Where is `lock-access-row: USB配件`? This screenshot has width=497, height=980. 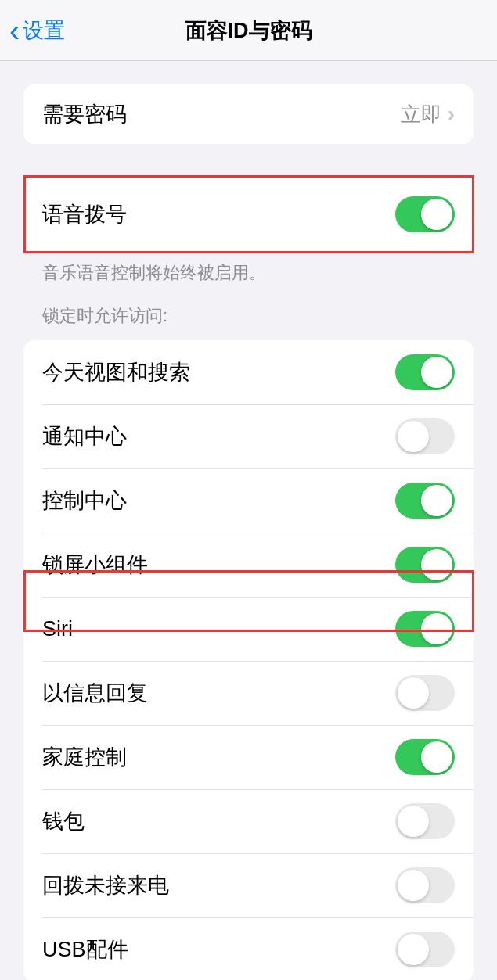
lock-access-row: USB配件 is located at coordinates (249, 949).